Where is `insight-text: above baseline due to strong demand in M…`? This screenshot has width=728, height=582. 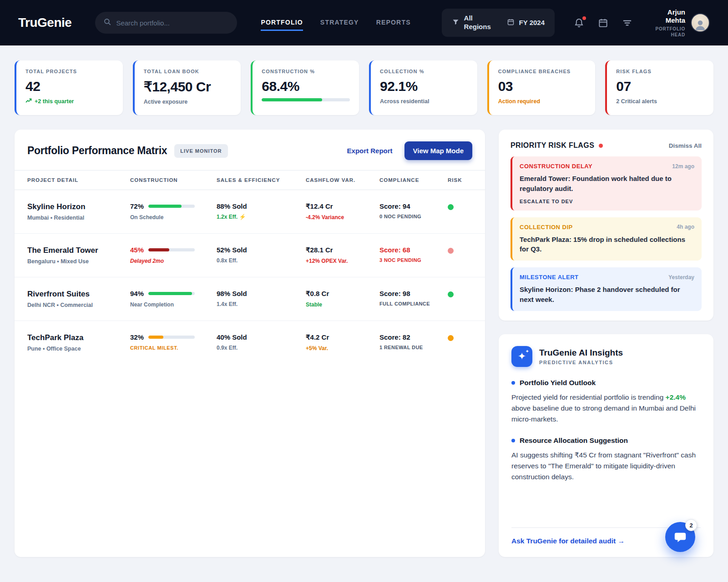 insight-text: above baseline due to strong demand in M… is located at coordinates (603, 414).